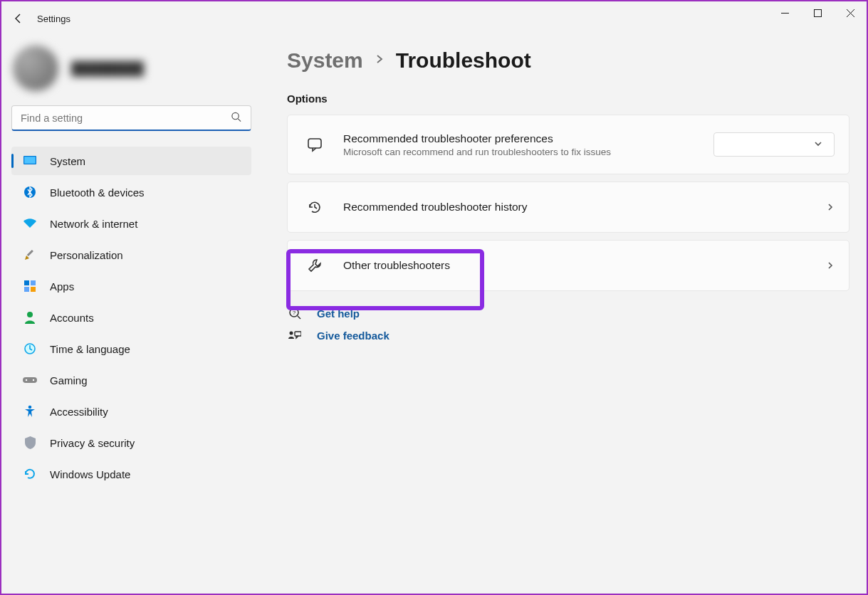 Image resolution: width=868 pixels, height=595 pixels. I want to click on clock-globe-icon, so click(30, 349).